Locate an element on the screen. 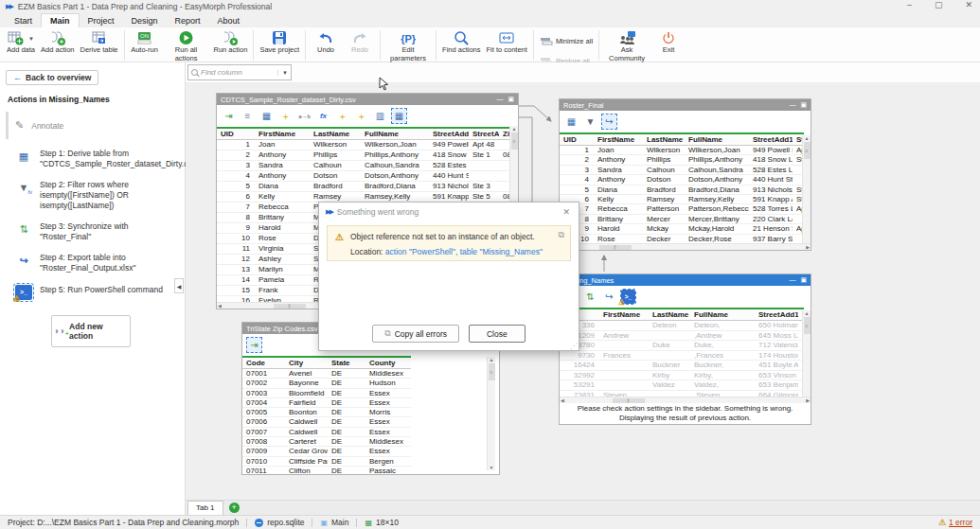  export-icon: ↪ is located at coordinates (610, 121).